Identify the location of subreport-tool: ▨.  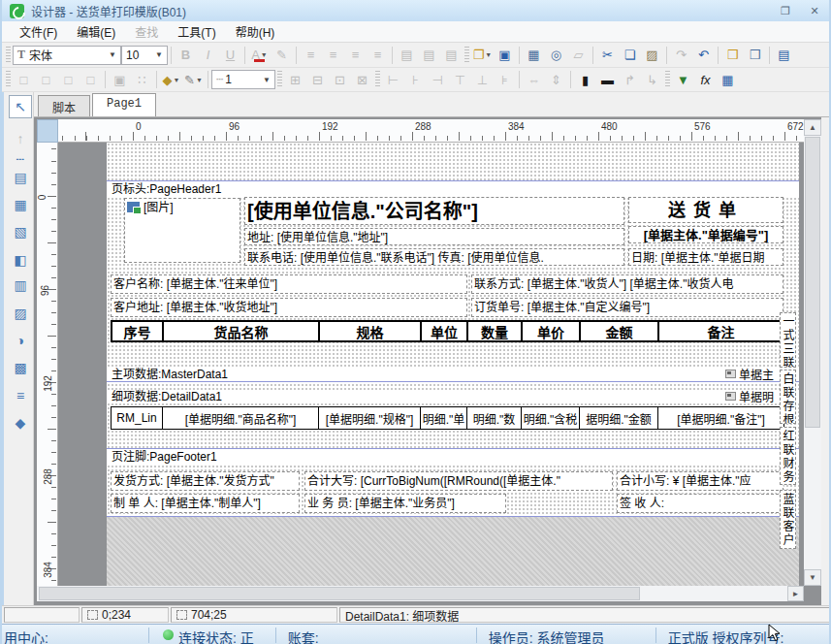
(20, 313).